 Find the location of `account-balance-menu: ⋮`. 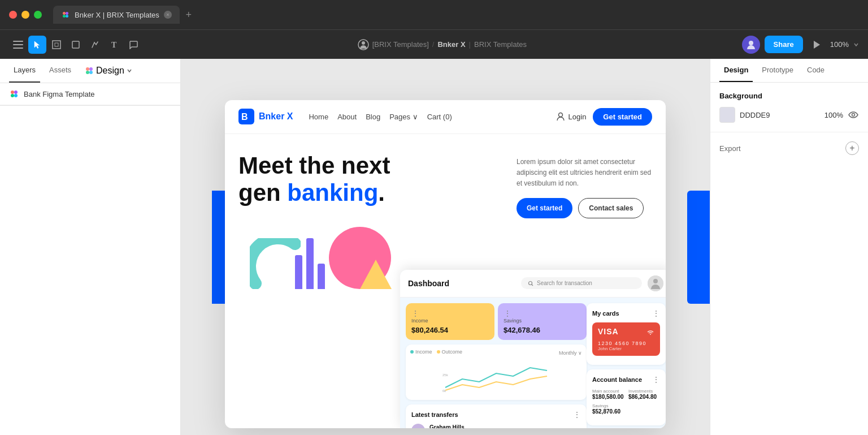

account-balance-menu: ⋮ is located at coordinates (656, 380).